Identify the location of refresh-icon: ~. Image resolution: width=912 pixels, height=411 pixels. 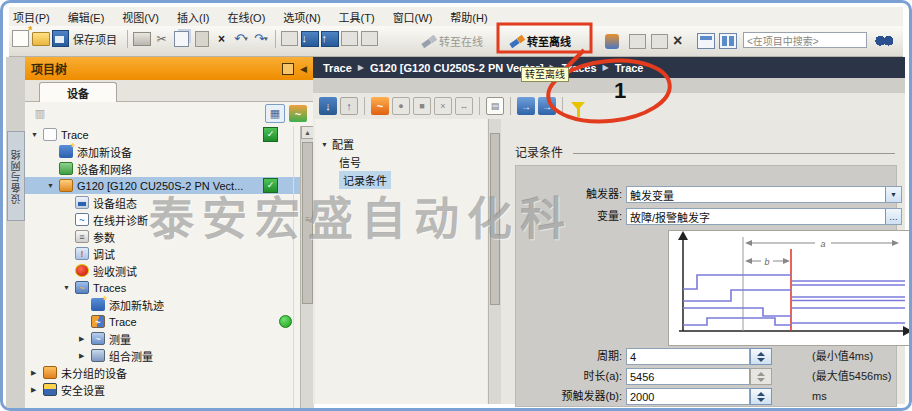
(298, 114).